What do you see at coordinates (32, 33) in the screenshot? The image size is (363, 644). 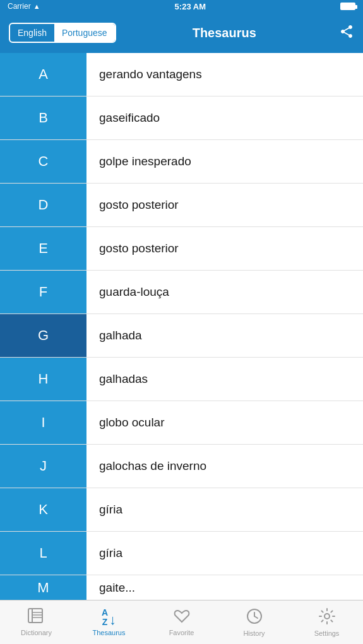 I see `lang-english-button: English` at bounding box center [32, 33].